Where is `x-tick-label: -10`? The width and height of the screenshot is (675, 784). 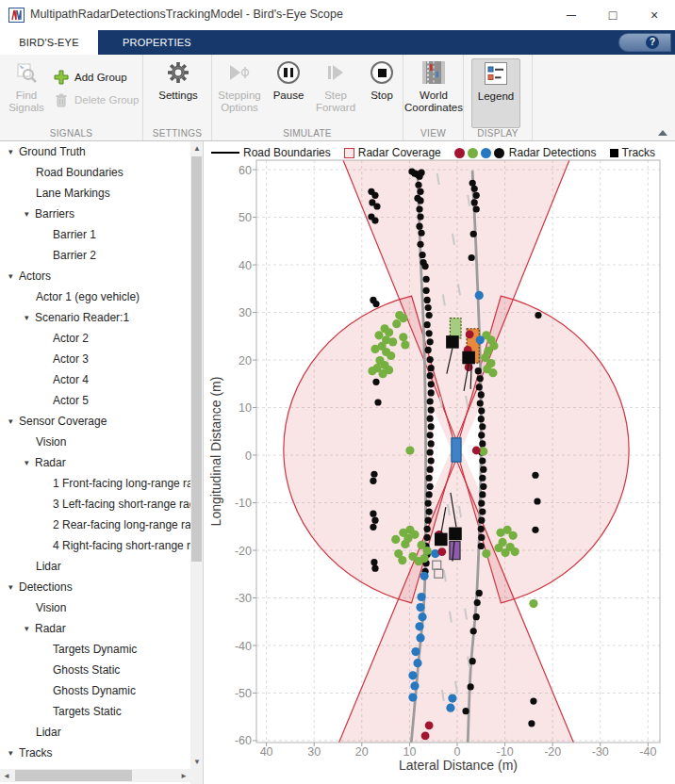
x-tick-label: -10 is located at coordinates (505, 752).